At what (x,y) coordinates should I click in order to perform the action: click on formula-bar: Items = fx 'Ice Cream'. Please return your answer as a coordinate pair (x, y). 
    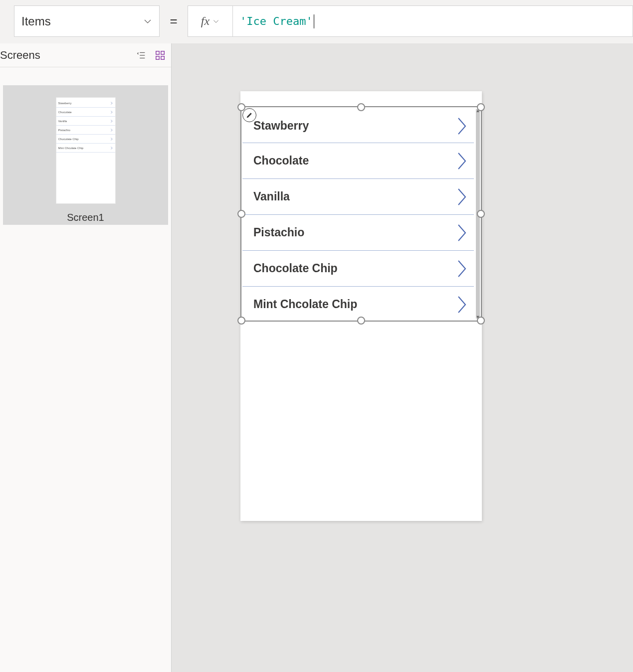
    Looking at the image, I should click on (316, 21).